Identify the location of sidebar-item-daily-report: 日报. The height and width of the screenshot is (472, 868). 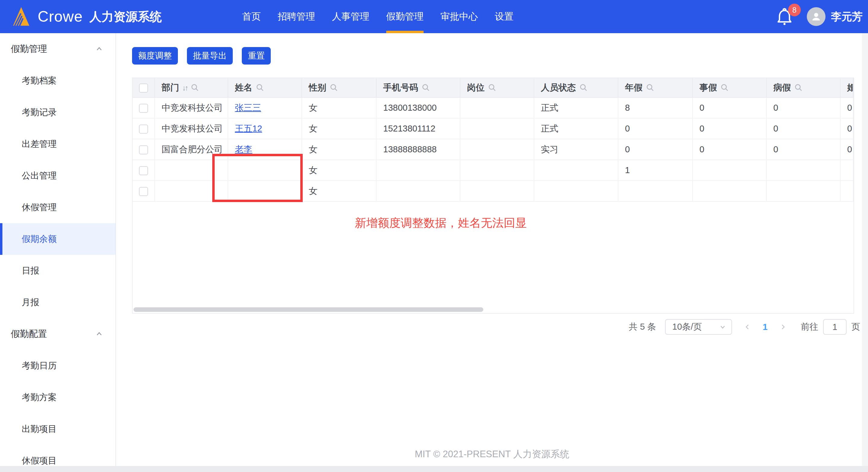
(58, 271).